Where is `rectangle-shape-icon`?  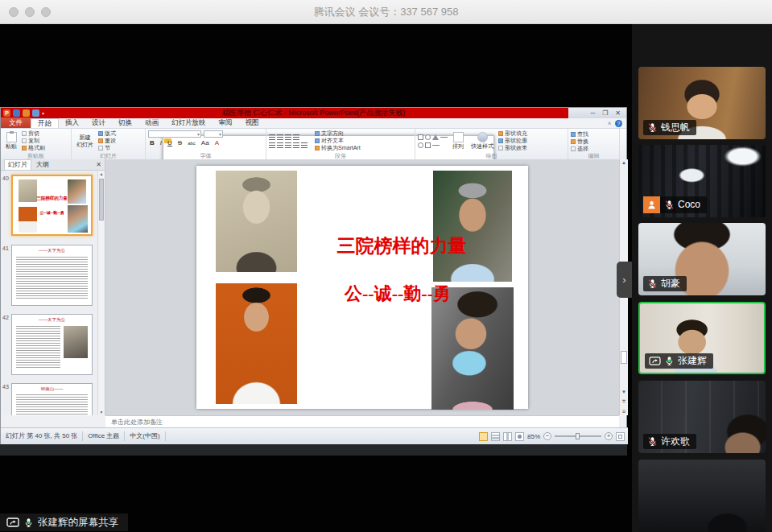
rectangle-shape-icon is located at coordinates (420, 137).